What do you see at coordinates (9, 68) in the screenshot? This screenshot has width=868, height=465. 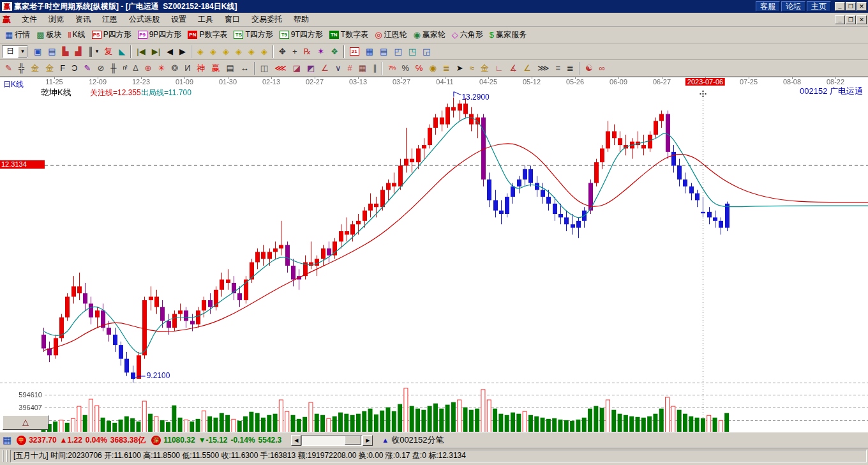 I see `draw-pencil-icon: ✎` at bounding box center [9, 68].